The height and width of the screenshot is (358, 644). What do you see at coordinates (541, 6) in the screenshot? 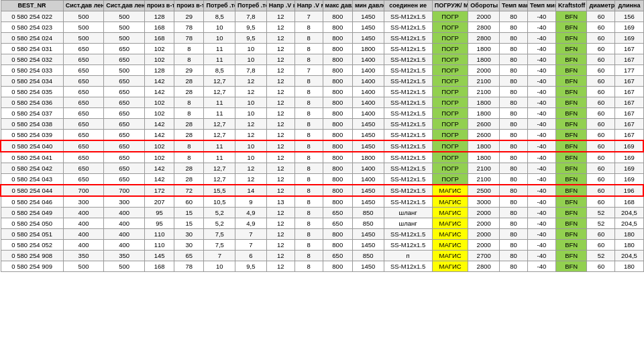
I see `col-header-temp_min: Темп мин` at bounding box center [541, 6].